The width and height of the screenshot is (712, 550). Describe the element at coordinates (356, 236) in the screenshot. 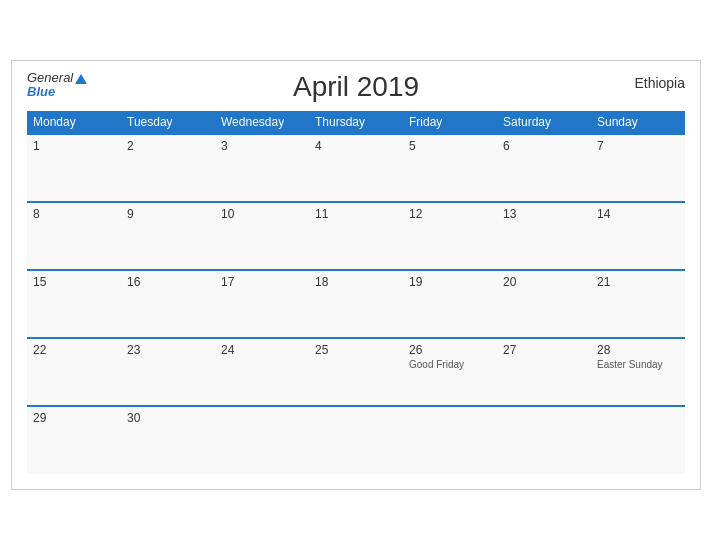

I see `week-row-2: 891011121314` at that location.